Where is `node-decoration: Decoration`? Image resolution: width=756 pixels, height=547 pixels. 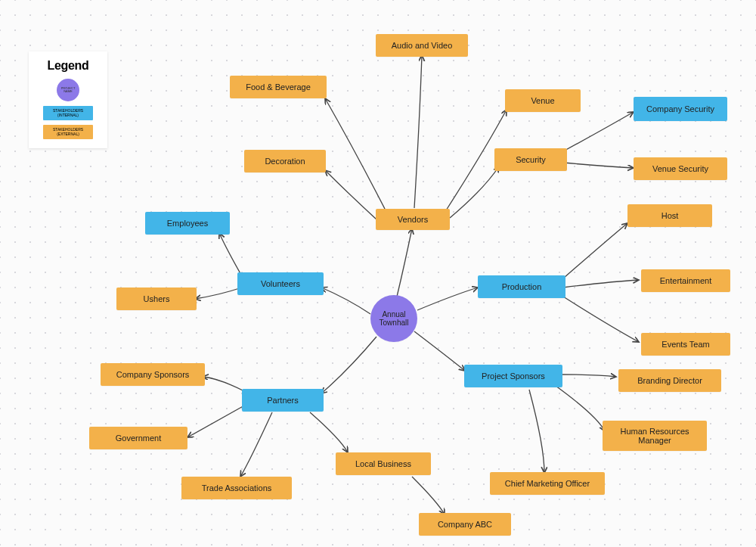
node-decoration: Decoration is located at coordinates (285, 161).